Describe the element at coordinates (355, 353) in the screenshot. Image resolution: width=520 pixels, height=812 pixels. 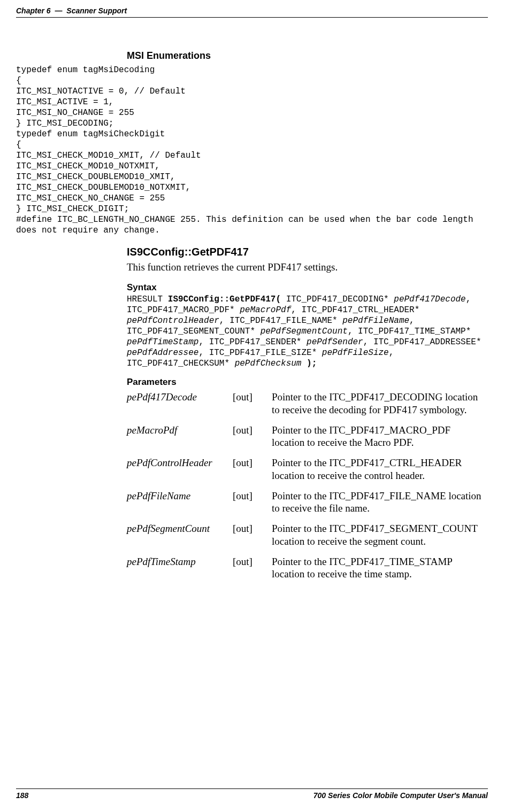
I see `syntax-arg: pePdfFileSize` at that location.